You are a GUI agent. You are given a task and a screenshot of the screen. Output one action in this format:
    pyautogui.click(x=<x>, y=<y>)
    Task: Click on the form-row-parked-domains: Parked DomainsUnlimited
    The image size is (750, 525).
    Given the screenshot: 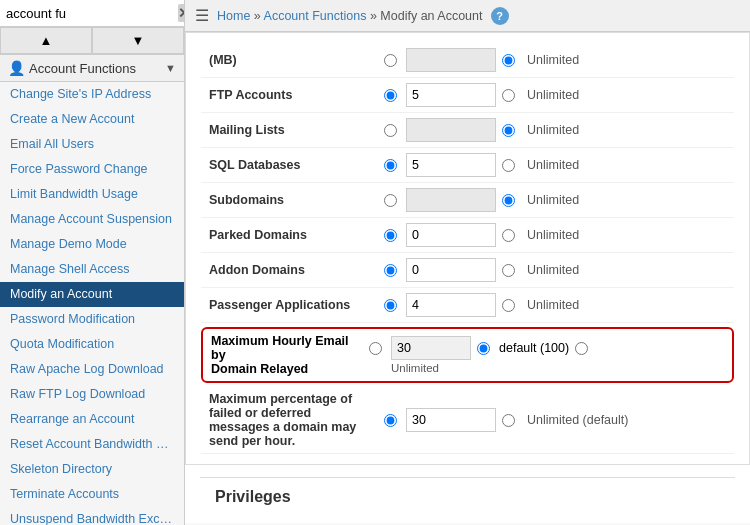 What is the action you would take?
    pyautogui.click(x=468, y=236)
    